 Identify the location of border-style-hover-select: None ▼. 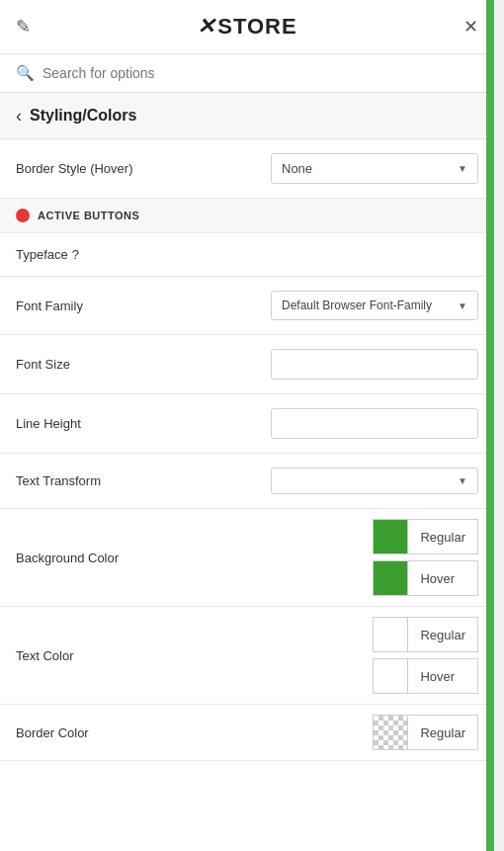
(375, 168).